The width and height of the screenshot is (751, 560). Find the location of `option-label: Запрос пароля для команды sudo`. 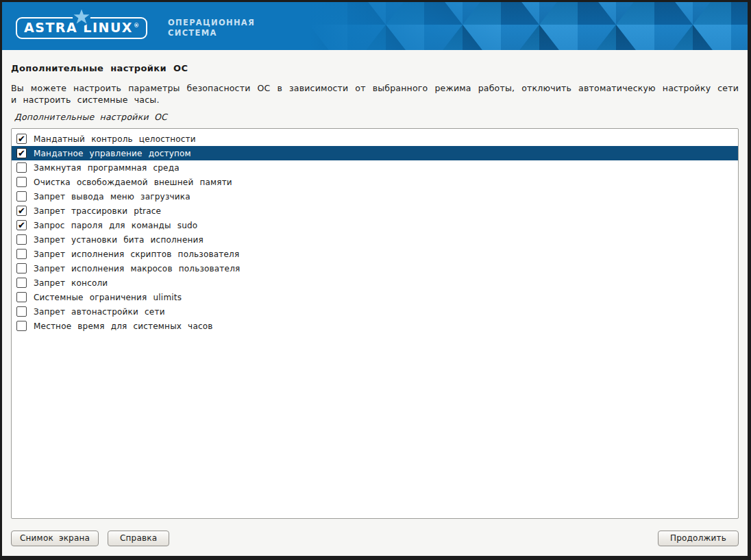

option-label: Запрос пароля для команды sudo is located at coordinates (115, 226).